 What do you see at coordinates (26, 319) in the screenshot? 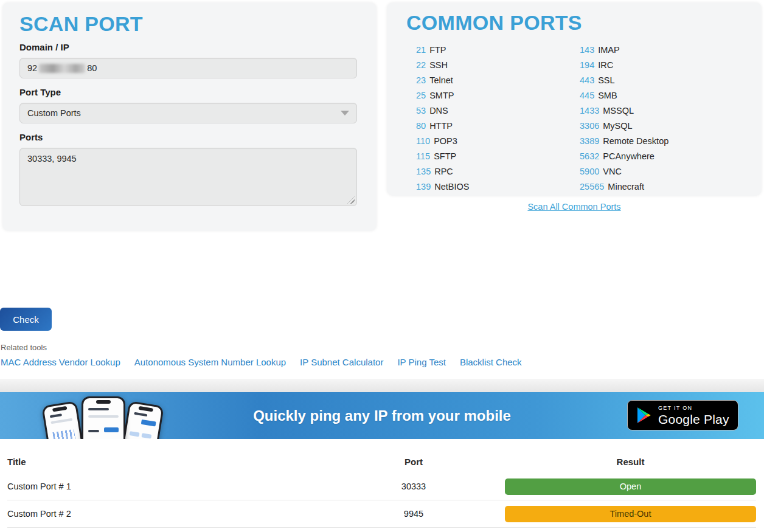
I see `check-button: Check` at bounding box center [26, 319].